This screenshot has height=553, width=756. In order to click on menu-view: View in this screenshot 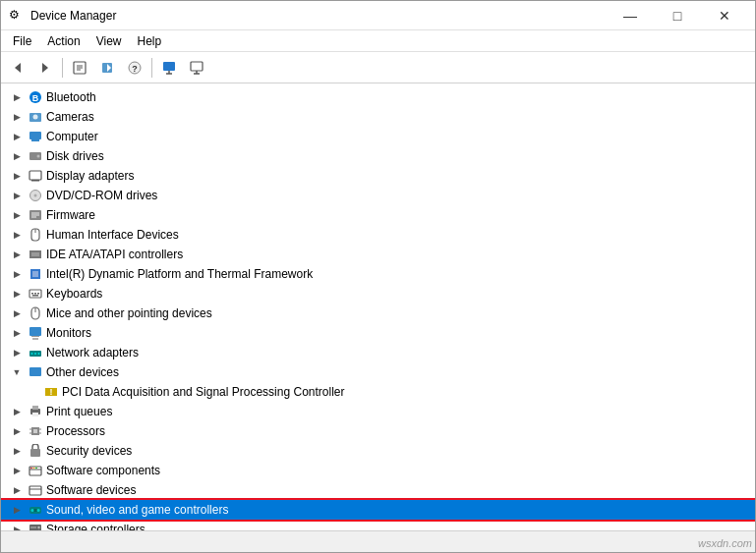, I will do `click(109, 41)`.